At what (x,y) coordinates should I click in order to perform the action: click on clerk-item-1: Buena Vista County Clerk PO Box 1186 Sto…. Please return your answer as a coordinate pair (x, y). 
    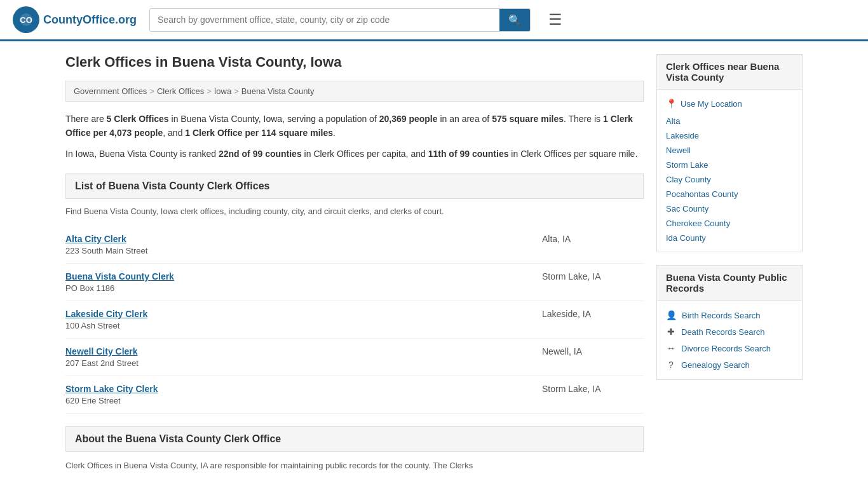
    Looking at the image, I should click on (355, 282).